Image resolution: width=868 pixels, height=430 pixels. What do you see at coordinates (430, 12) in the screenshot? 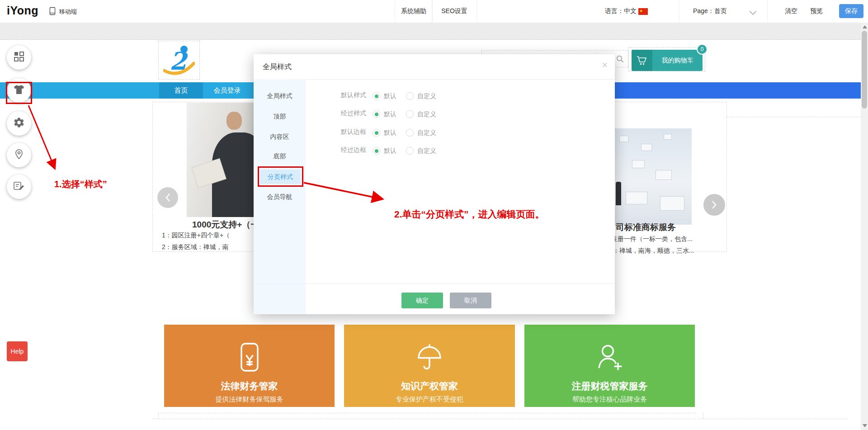
I see `top-toolbar: iYong 移动端 系统辅助 SEO设置 语言：中文 ★ Page：首页 清空 …` at bounding box center [430, 12].